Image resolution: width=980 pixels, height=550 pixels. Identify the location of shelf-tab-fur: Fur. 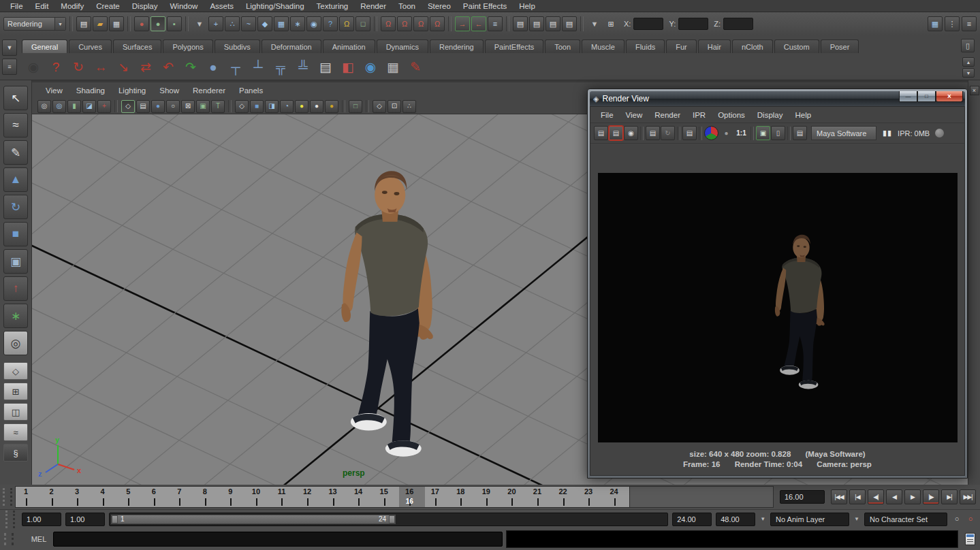
(681, 46).